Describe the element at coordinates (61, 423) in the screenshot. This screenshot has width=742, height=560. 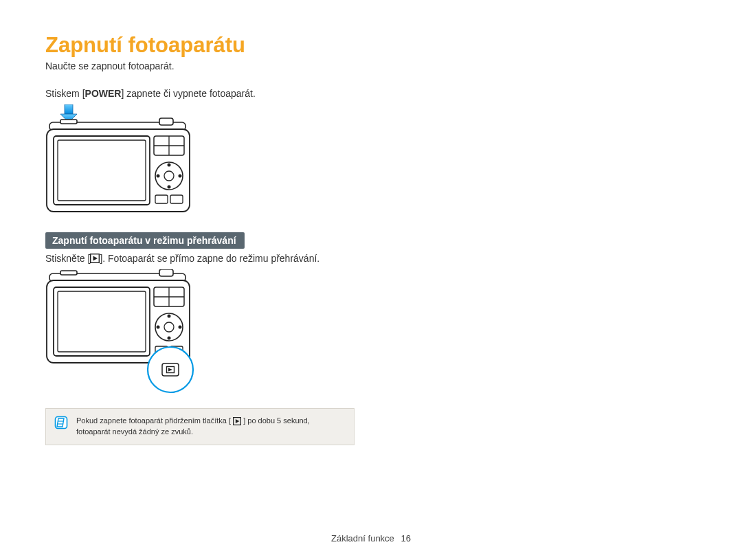
I see `info-icon` at that location.